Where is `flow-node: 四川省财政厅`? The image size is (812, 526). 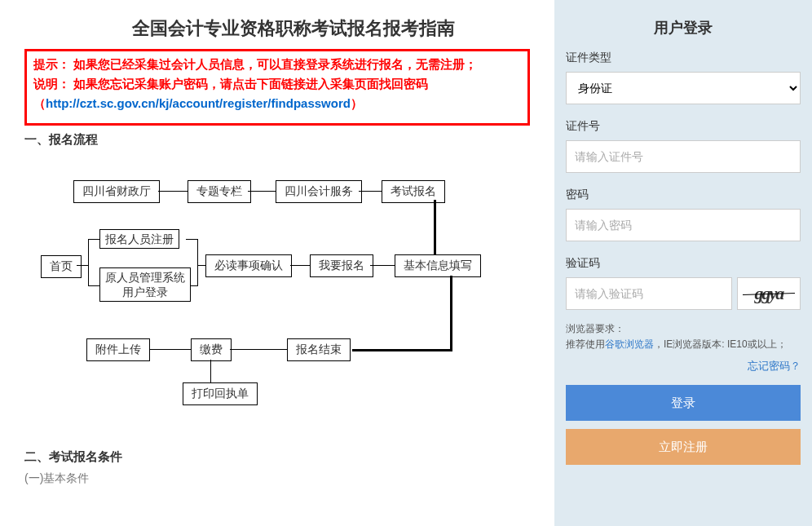 flow-node: 四川省财政厅 is located at coordinates (117, 192).